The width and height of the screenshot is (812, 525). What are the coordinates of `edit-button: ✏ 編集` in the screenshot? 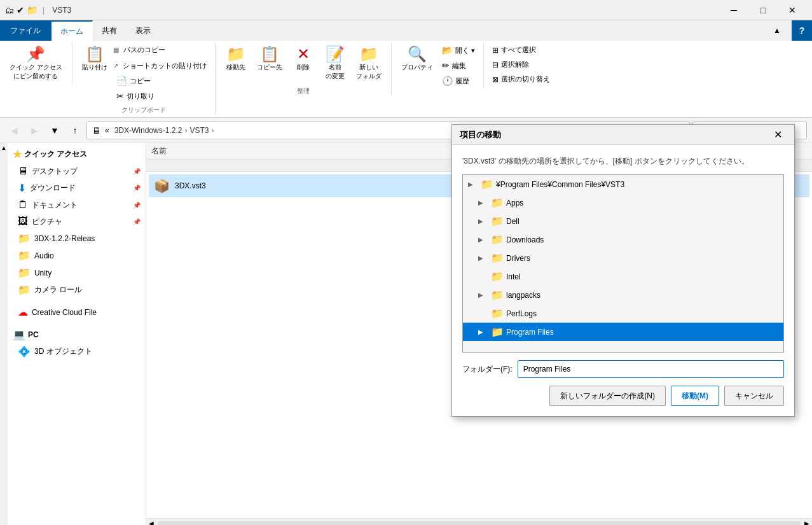 It's located at (458, 66).